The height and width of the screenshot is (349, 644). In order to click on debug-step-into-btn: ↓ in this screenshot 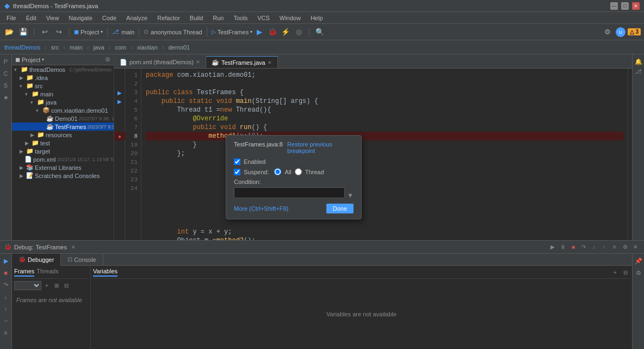, I will do `click(594, 247)`.